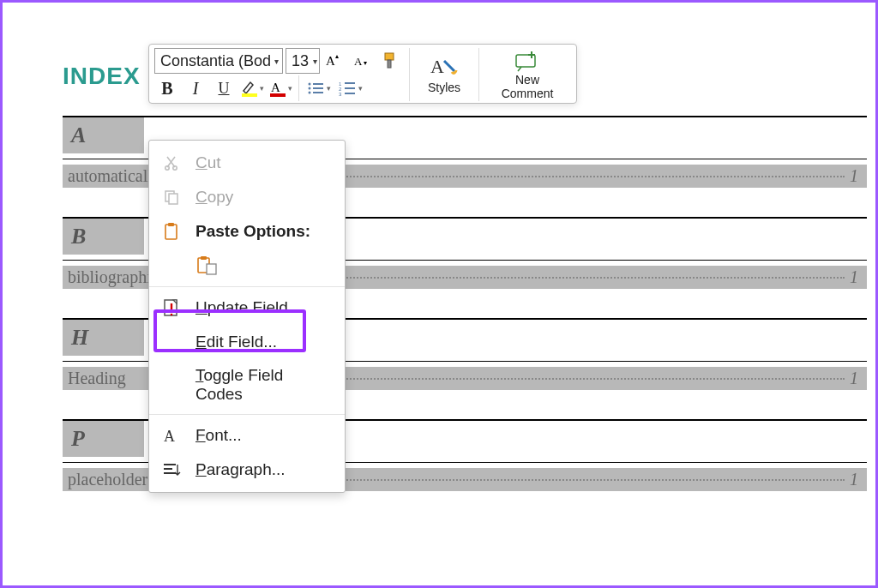  Describe the element at coordinates (303, 61) in the screenshot. I see `font-size-select: 13 ▾` at that location.